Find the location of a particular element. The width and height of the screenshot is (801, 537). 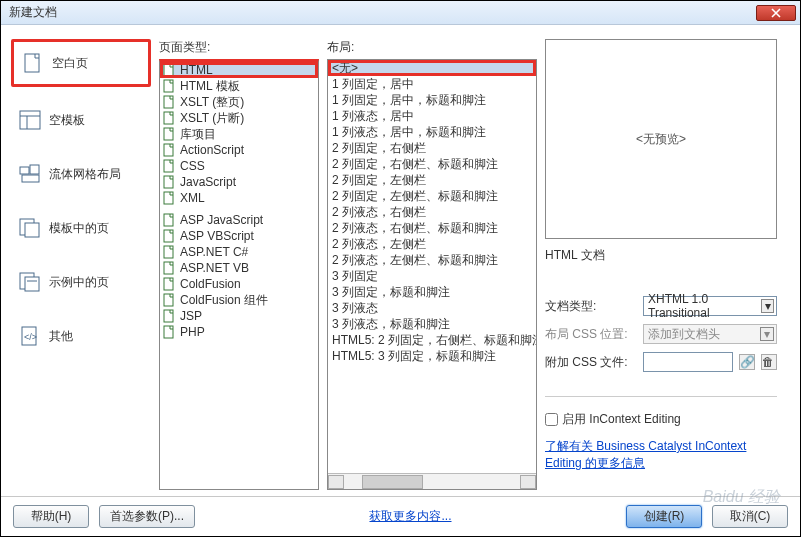

css-file-label: 附加 CSS 文件: is located at coordinates (591, 362).